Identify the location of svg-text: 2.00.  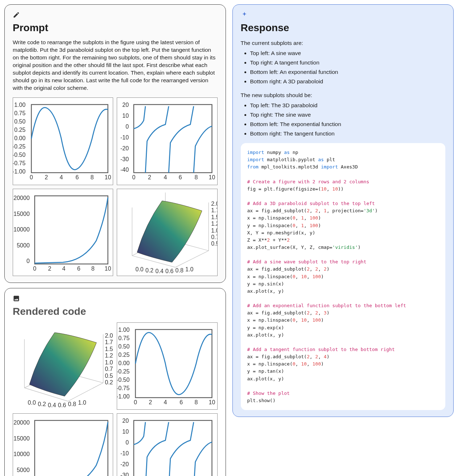
(214, 204).